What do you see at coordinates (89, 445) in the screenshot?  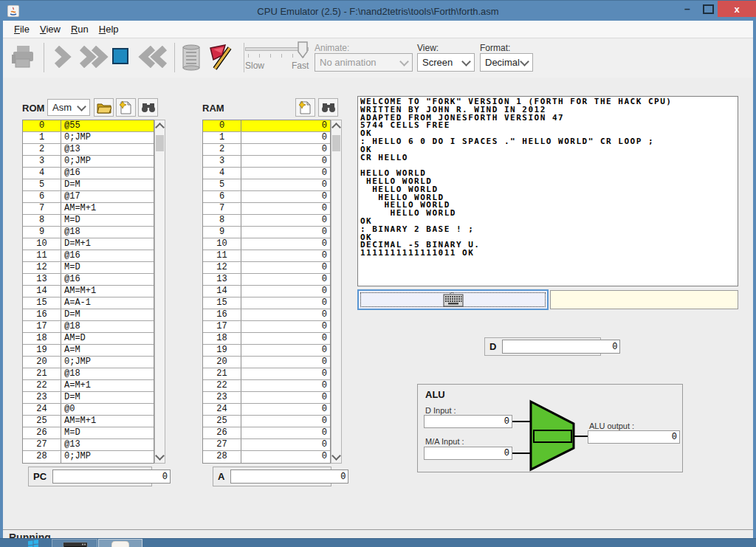 I see `rom-row-27: 27@13` at bounding box center [89, 445].